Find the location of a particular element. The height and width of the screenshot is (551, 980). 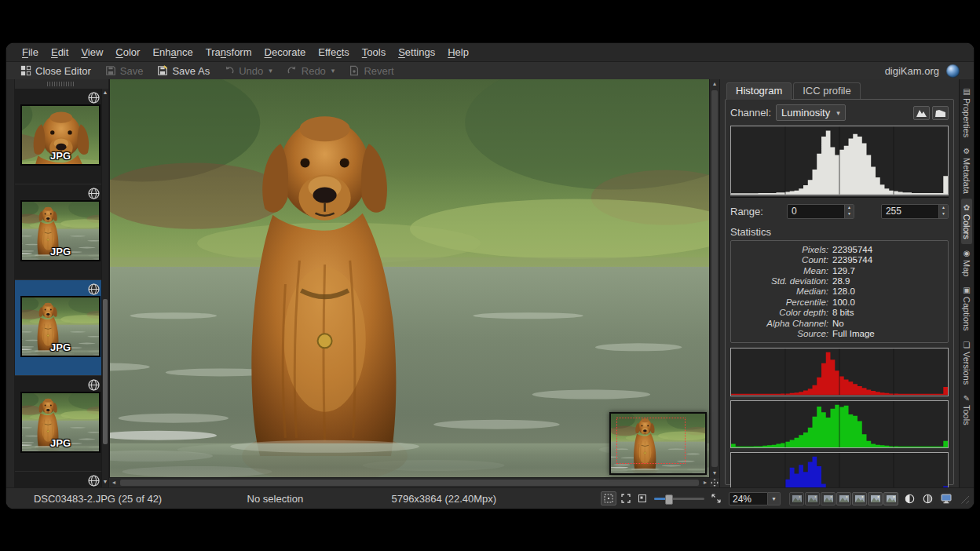

status-filename: DSC03483-2.JPG (25 of 42) is located at coordinates (97, 499).